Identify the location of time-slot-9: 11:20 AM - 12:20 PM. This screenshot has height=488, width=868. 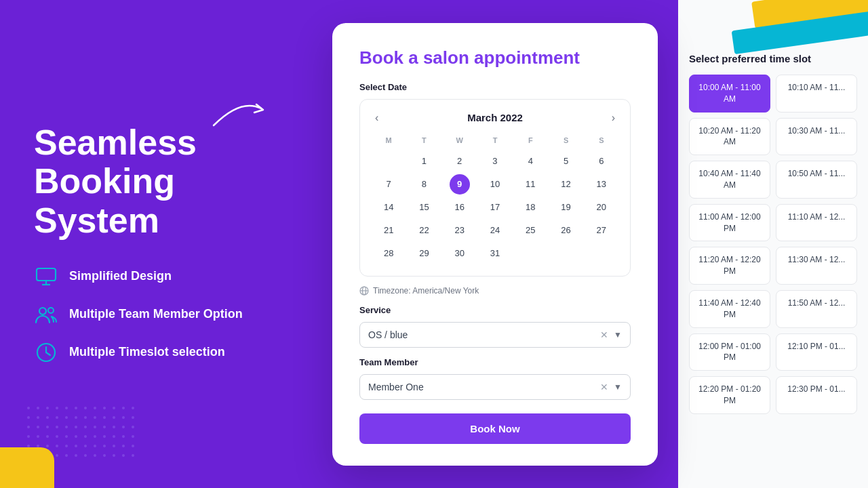
(730, 266).